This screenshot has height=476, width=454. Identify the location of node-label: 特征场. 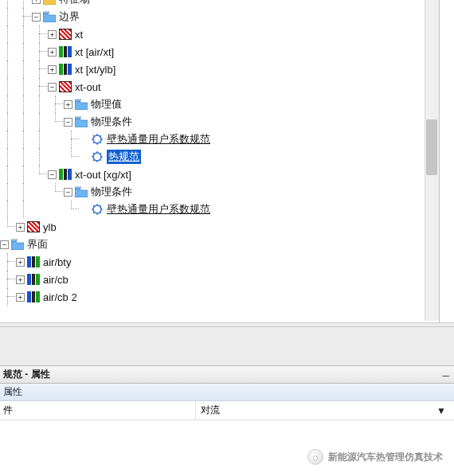
(75, 3).